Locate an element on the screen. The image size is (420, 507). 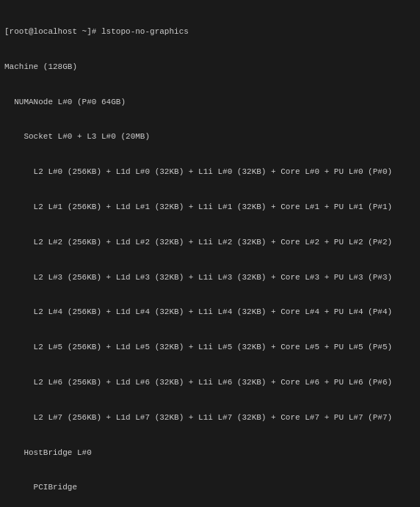
line-5: L2 L#0 (256KB) + L1d L#0 (32KB) + L1i L#… is located at coordinates (210, 172).